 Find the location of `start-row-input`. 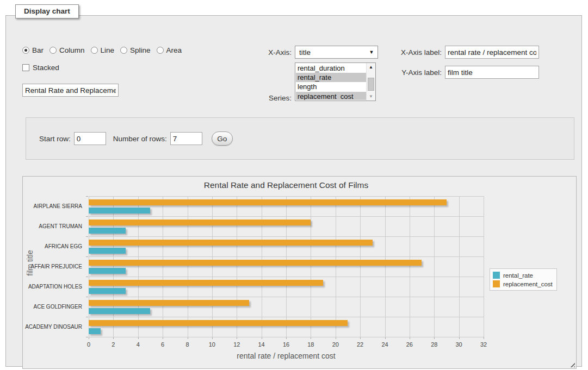

start-row-input is located at coordinates (90, 139).